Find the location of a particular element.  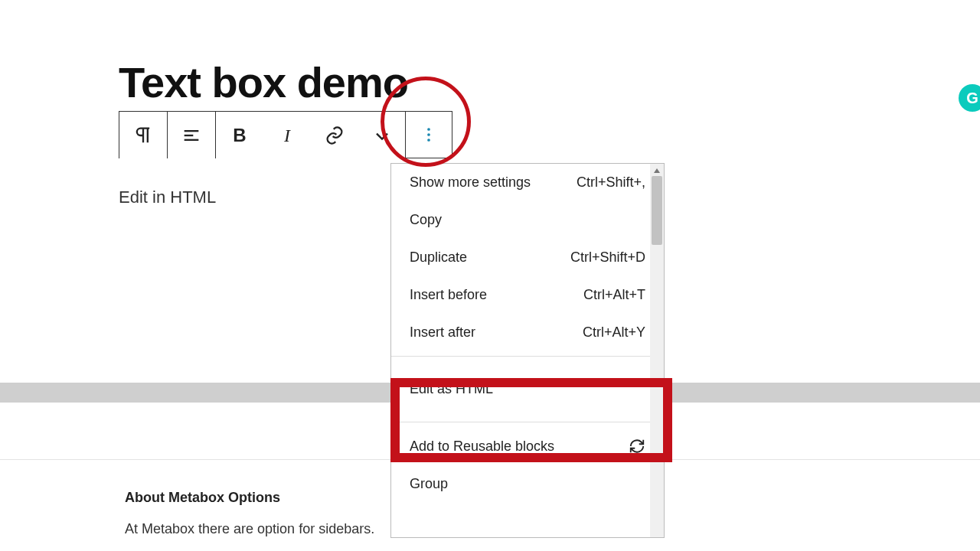

scrollbar-thumb is located at coordinates (657, 210).